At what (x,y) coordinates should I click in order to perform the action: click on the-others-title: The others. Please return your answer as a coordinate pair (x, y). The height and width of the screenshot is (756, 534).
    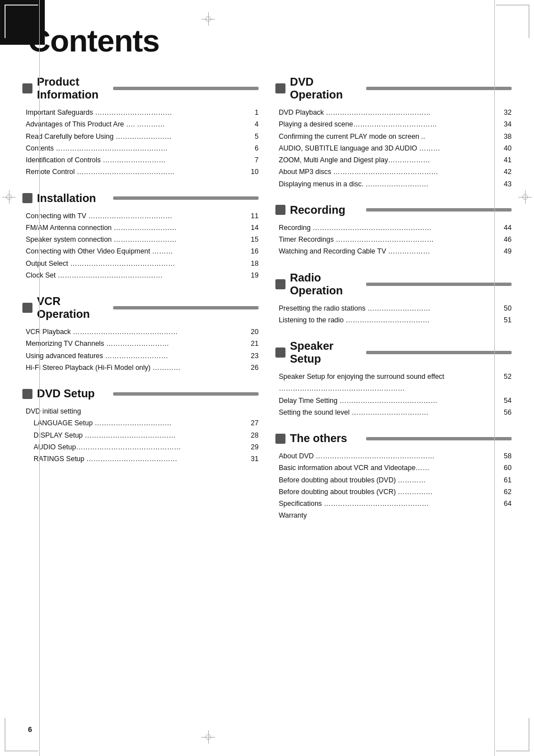
    Looking at the image, I should click on (328, 439).